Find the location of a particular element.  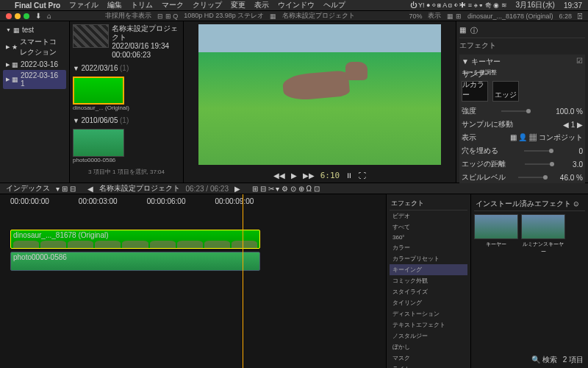

installed-header: インストール済みエフェクト ⊙ is located at coordinates (529, 205).